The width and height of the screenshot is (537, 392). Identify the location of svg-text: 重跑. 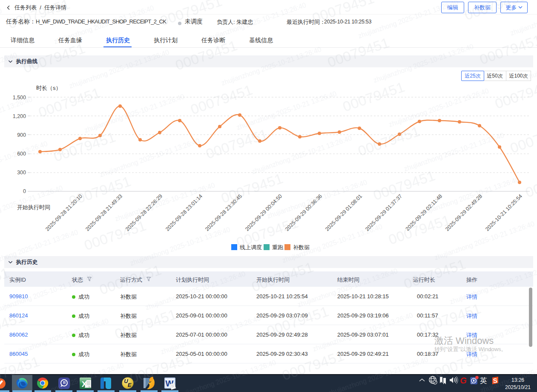
(278, 247).